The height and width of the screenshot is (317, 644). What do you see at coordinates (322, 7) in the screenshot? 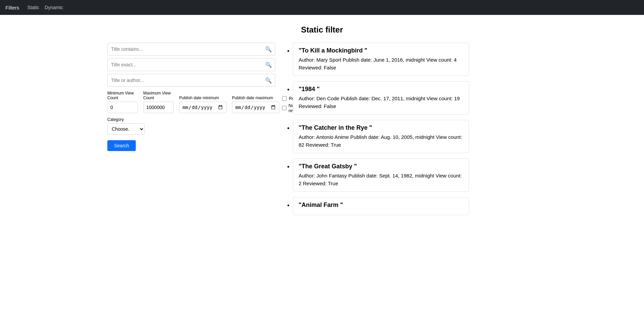
I see `navbar: Filters Static Dynamic` at bounding box center [322, 7].